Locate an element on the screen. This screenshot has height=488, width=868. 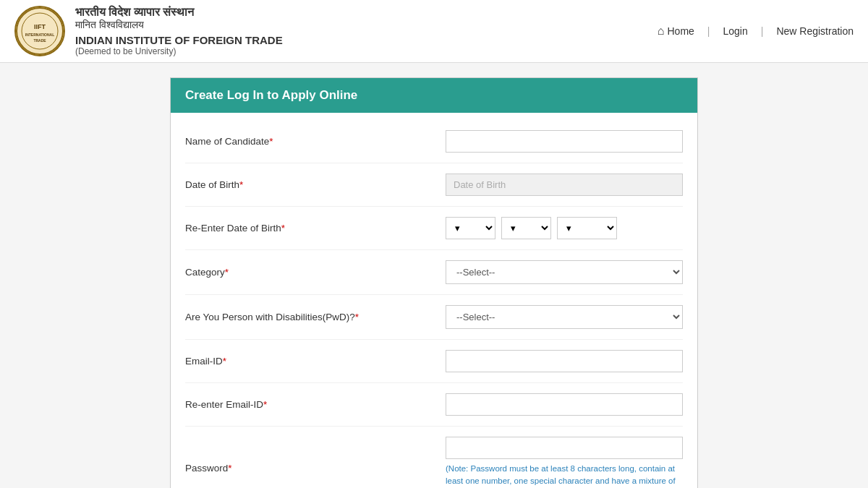
re-enter-dob-control: ▾ 01020304050607080910111213141516171819… is located at coordinates (564, 228).